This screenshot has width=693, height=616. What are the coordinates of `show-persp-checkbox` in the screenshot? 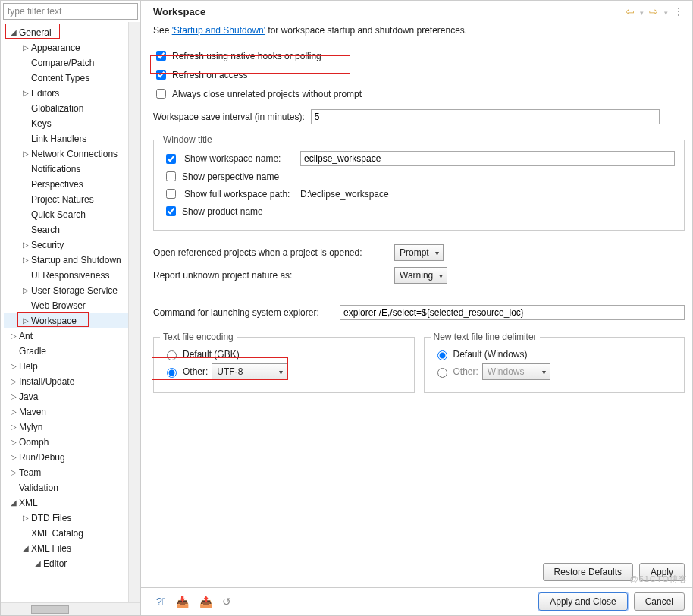 It's located at (171, 176).